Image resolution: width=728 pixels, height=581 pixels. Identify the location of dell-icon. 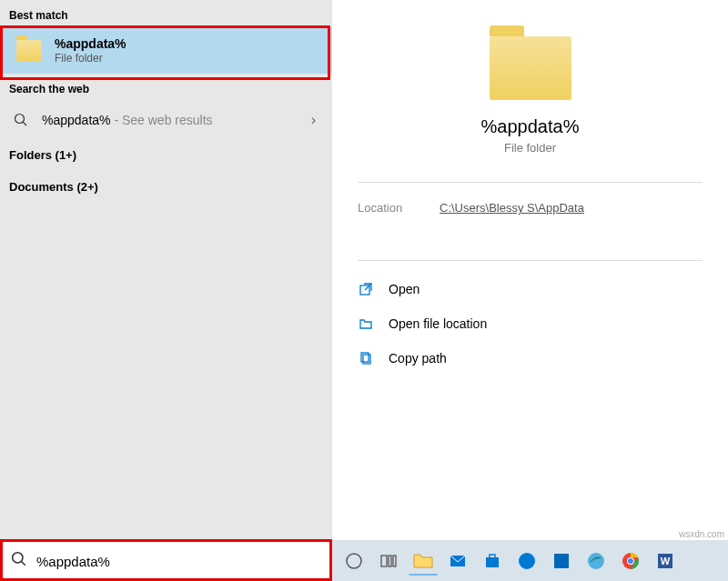
(527, 561).